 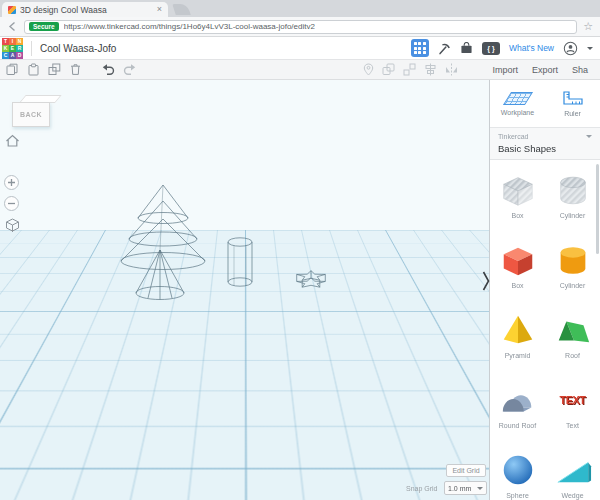 I want to click on snap-grid-label: Snap Grid, so click(x=422, y=488).